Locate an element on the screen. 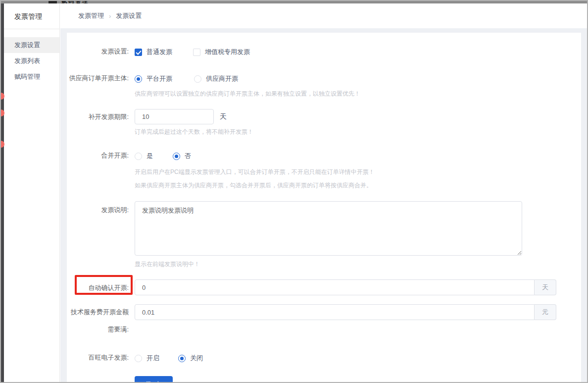 This screenshot has height=383, width=588. form-row-tech-fee: 技术服务费开票金额 需要满: 元 is located at coordinates (324, 319).